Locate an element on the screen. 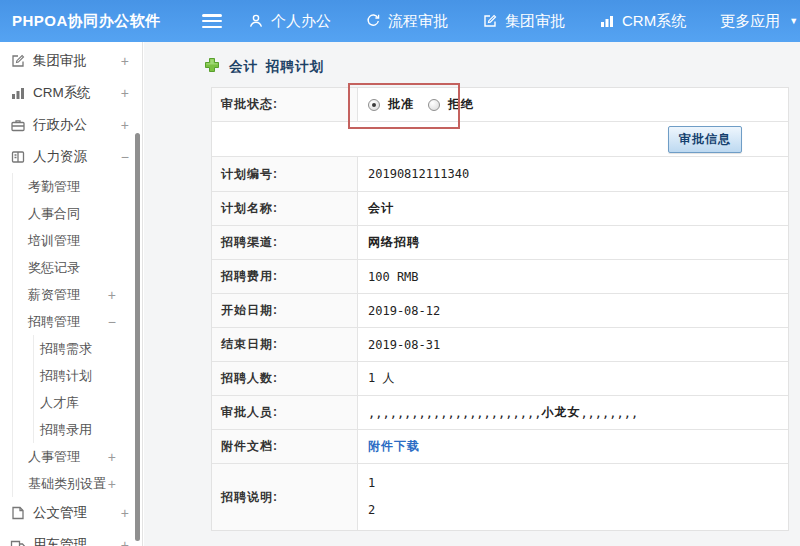  headcount-value: 1 人 is located at coordinates (381, 378).